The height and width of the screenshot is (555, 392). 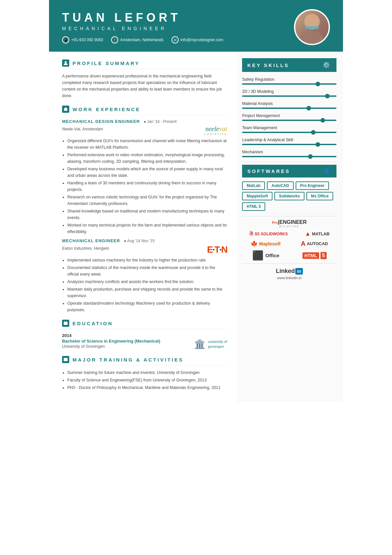 What do you see at coordinates (289, 117) in the screenshot?
I see `skills-list: Safety Regulation 2D / 3D Modeling Mater…` at bounding box center [289, 117].